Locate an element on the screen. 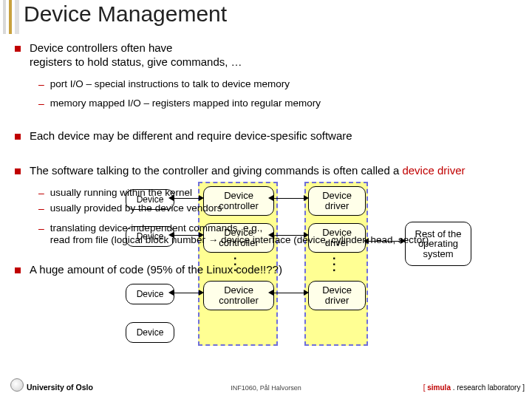 Image resolution: width=532 pixels, height=399 pixels. title-bar: Device Management is located at coordinates (266, 17).